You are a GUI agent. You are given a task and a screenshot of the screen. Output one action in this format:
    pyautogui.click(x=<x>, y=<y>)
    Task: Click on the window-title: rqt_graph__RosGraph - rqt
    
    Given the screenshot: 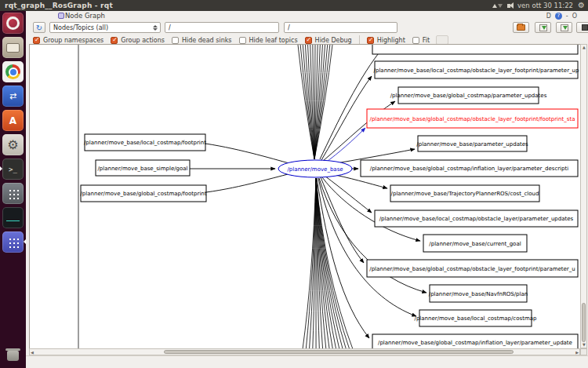 What is the action you would take?
    pyautogui.click(x=59, y=5)
    